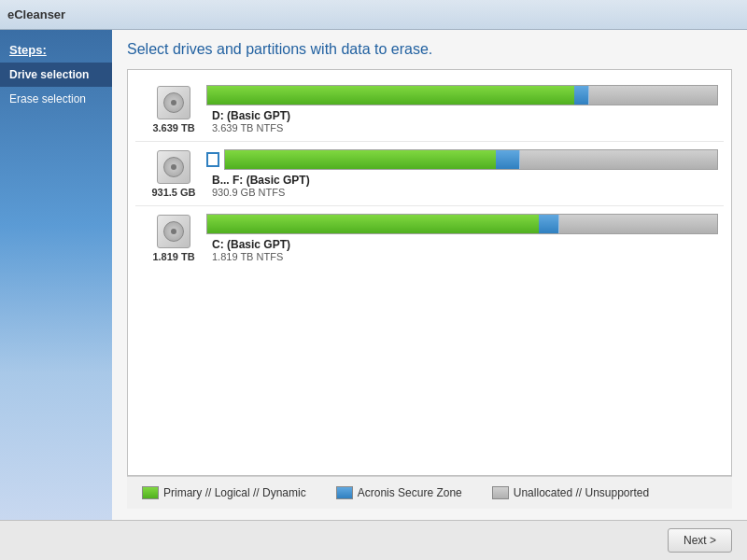 This screenshot has height=560, width=747. Describe the element at coordinates (430, 174) in the screenshot. I see `drive-row: 931.5 GB B..` at that location.